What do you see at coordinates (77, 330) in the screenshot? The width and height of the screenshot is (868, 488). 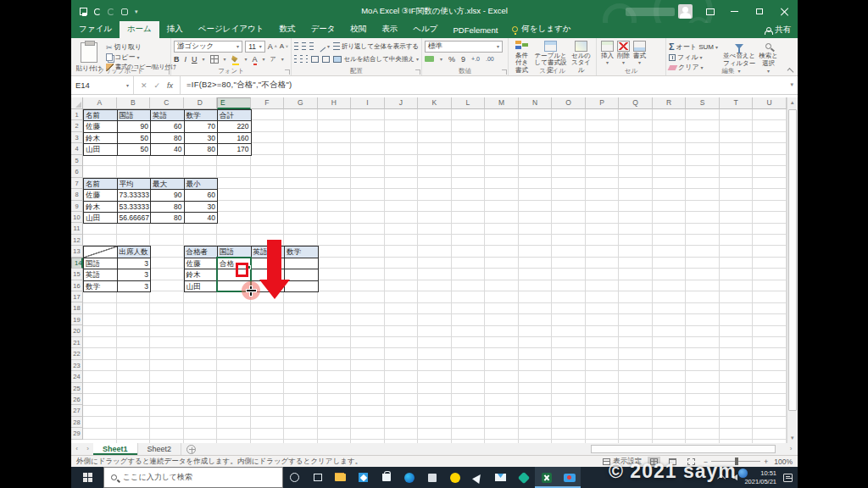 I see `row-header-20: 20` at bounding box center [77, 330].